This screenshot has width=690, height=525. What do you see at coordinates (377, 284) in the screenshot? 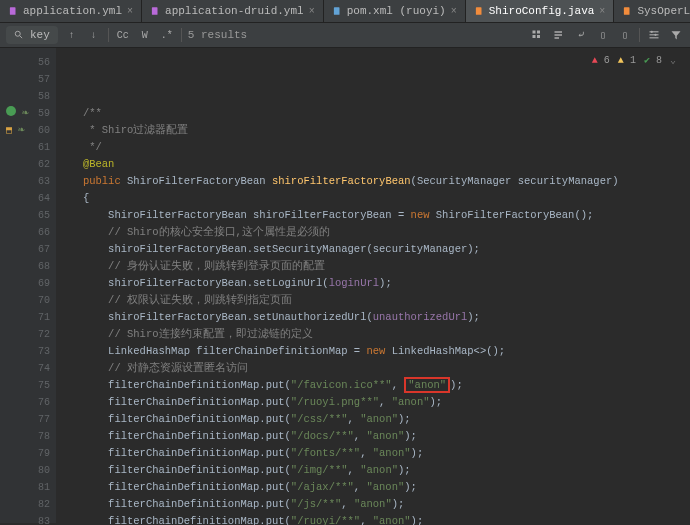
I see `code-line-66: shiroFilterFactoryBean.setLoginUrl(login…` at bounding box center [377, 284].